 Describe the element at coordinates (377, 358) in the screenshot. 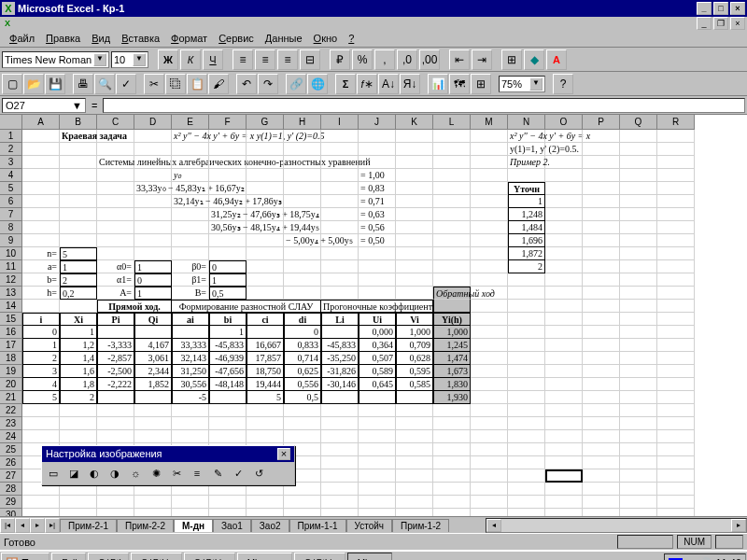

I see `cell: 0,507` at that location.